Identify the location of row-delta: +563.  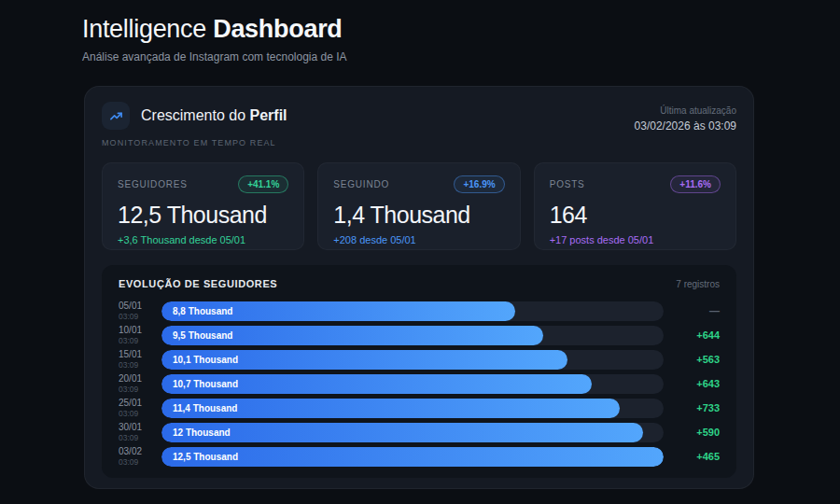
(698, 359).